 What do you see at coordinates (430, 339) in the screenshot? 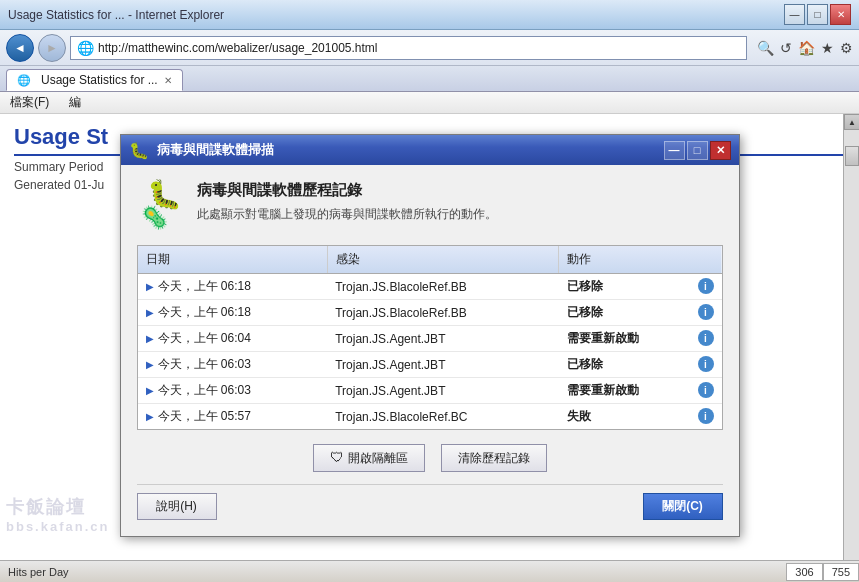
I see `table-row: ▶今天，上午 06:04 Trojan.JS.Agent.JBT 需要重新啟動 …` at bounding box center [430, 339].